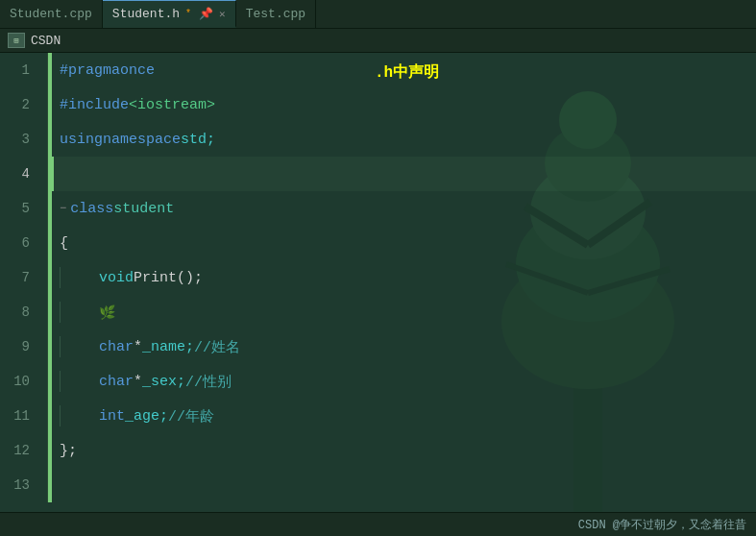 This screenshot has height=536, width=756. Describe the element at coordinates (138, 348) in the screenshot. I see `token-line-9-1: *` at that location.